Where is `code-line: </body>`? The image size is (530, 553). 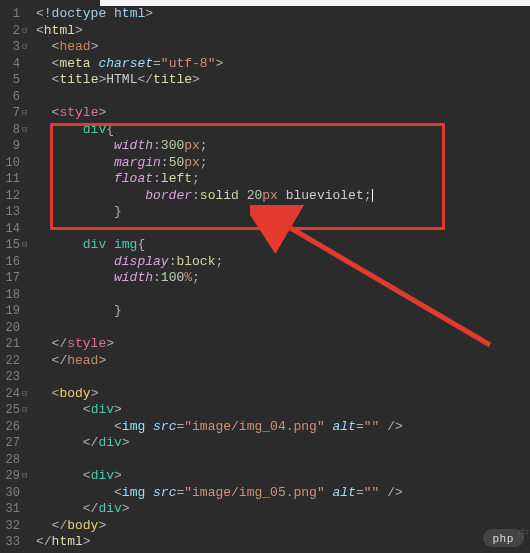 code-line: </body> is located at coordinates (283, 526).